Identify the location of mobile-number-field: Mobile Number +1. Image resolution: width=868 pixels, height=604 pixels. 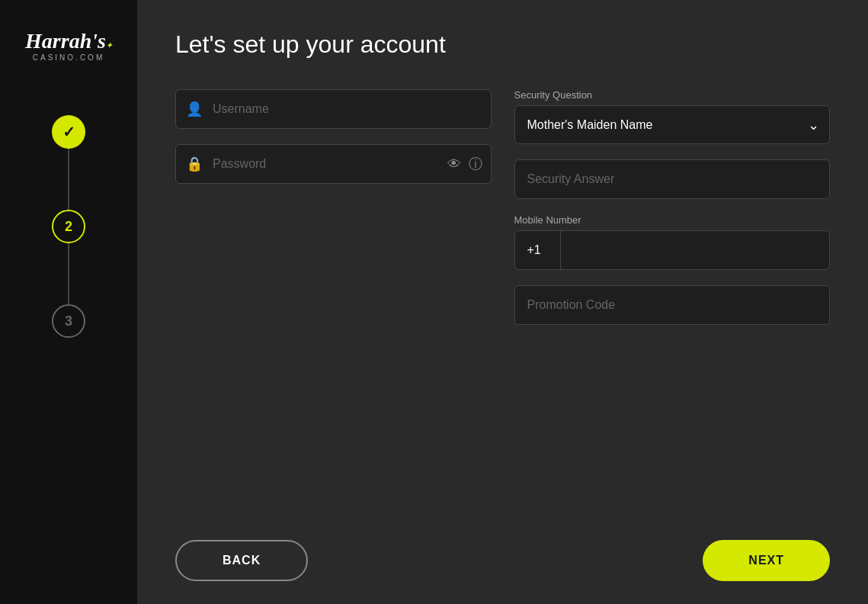
(672, 243).